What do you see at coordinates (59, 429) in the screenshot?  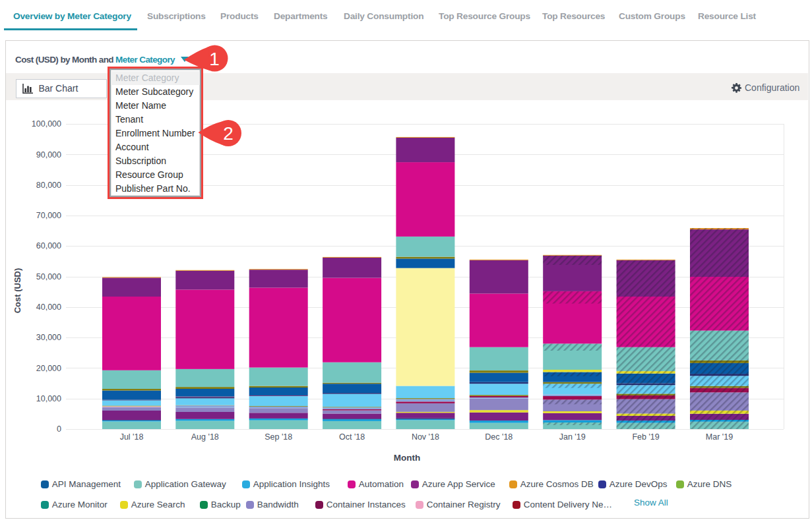 I see `svg-text: 0` at bounding box center [59, 429].